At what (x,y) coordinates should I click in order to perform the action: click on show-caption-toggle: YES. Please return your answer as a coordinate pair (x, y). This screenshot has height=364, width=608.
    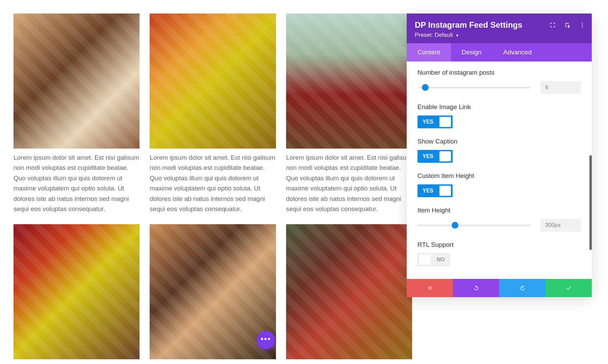
    Looking at the image, I should click on (435, 156).